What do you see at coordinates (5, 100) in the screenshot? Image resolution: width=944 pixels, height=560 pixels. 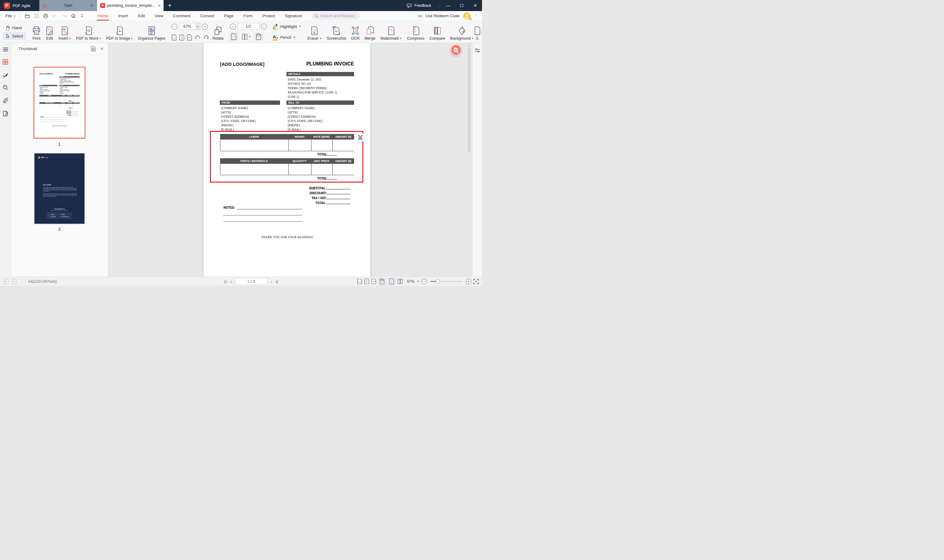 I see `attachment-panel-icon` at bounding box center [5, 100].